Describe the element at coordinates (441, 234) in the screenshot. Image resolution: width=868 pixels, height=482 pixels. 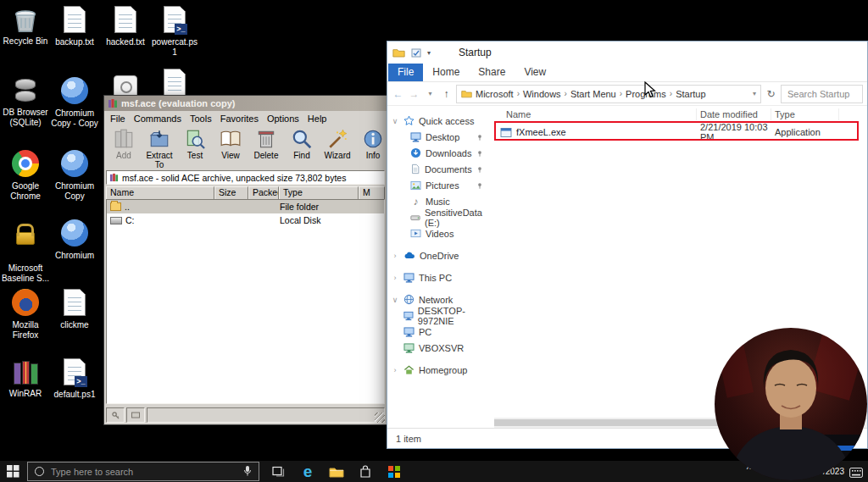
I see `sidebar-item-videos: Videos` at that location.